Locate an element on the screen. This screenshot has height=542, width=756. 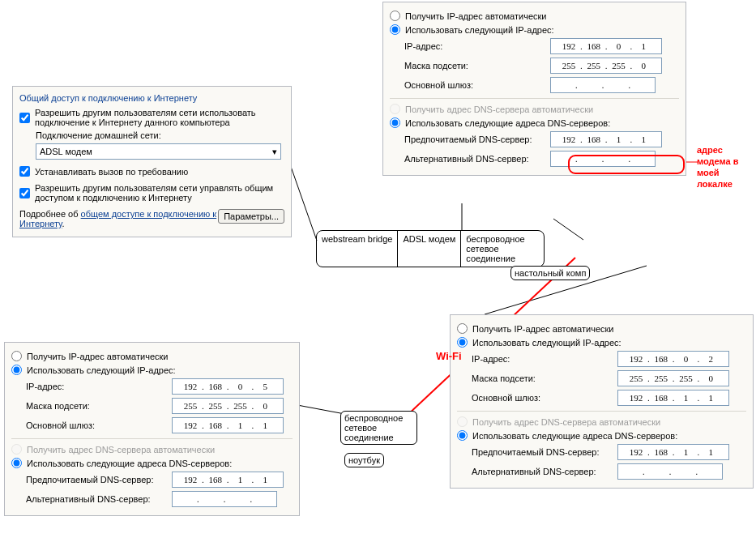
allow-control-label: Разрешить другим пользователям сети упра… is located at coordinates (160, 193).